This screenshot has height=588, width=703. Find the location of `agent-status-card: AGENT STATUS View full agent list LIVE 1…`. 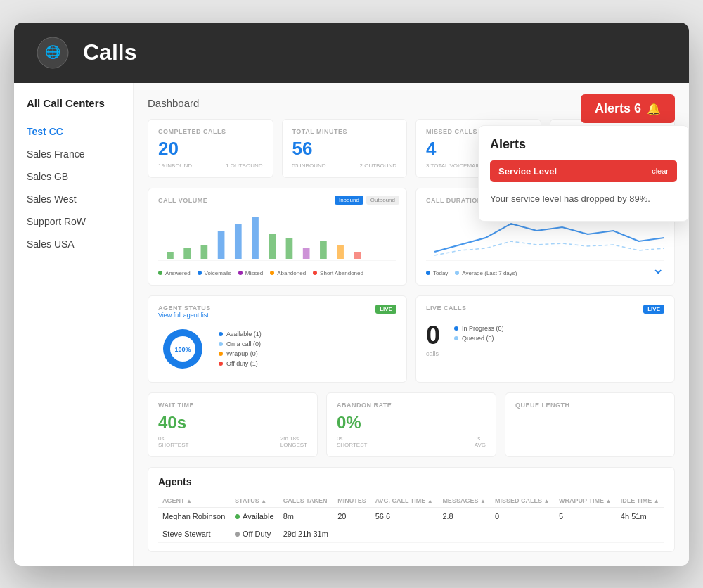

agent-status-card: AGENT STATUS View full agent list LIVE 1… is located at coordinates (277, 339).